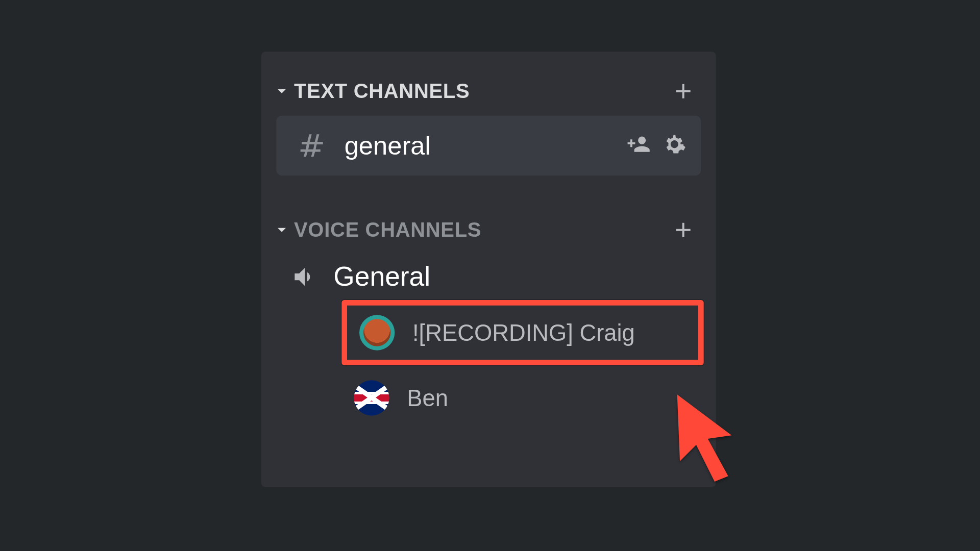 The width and height of the screenshot is (980, 551). What do you see at coordinates (639, 146) in the screenshot?
I see `invite-people-icon` at bounding box center [639, 146].